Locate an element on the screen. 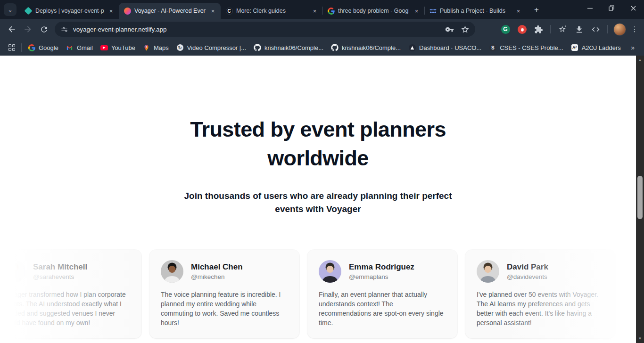  clerk-icon: C is located at coordinates (229, 11).